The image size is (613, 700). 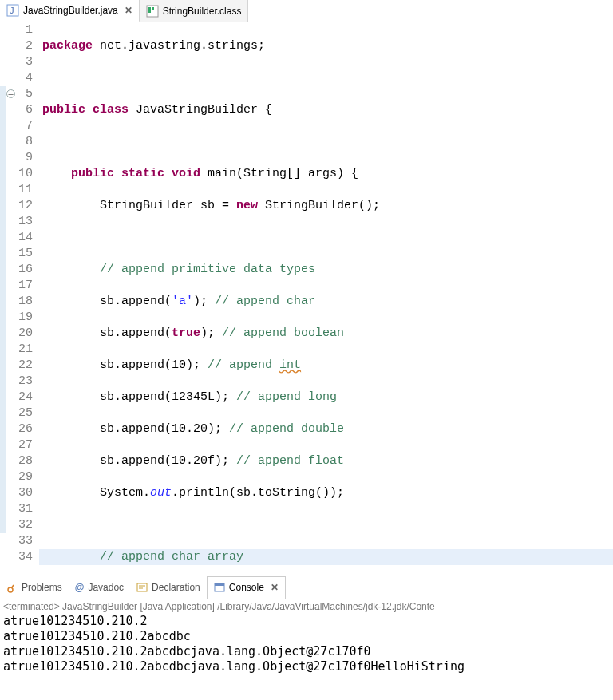 I want to click on gutter-line: 9, so click(x=16, y=158).